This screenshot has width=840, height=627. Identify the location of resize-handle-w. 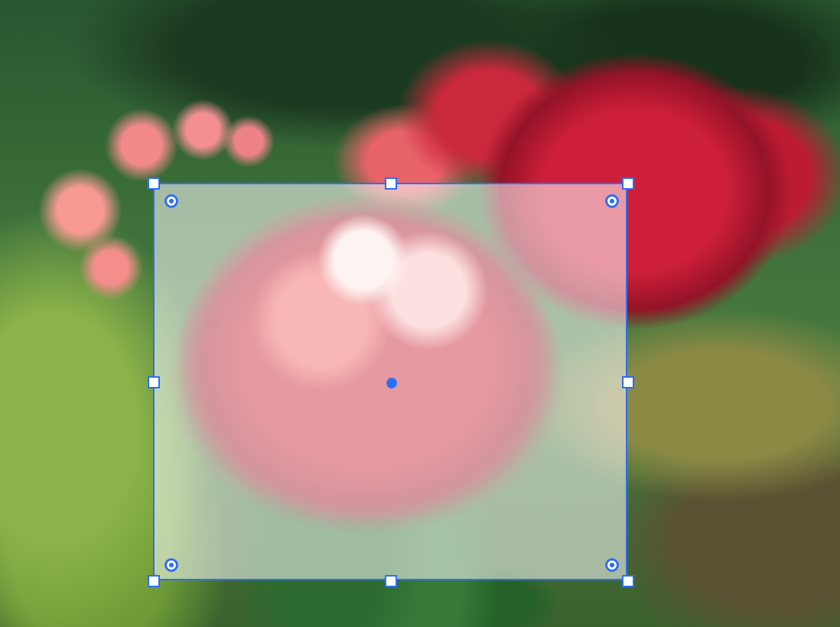
(154, 382).